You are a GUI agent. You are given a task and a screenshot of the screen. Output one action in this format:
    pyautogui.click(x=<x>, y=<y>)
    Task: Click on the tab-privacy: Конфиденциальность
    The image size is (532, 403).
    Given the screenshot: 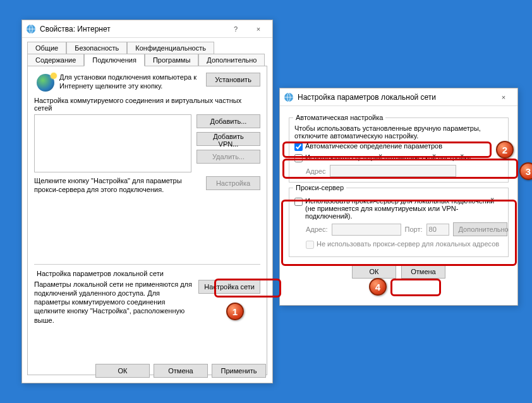 What is the action you would take?
    pyautogui.click(x=171, y=48)
    